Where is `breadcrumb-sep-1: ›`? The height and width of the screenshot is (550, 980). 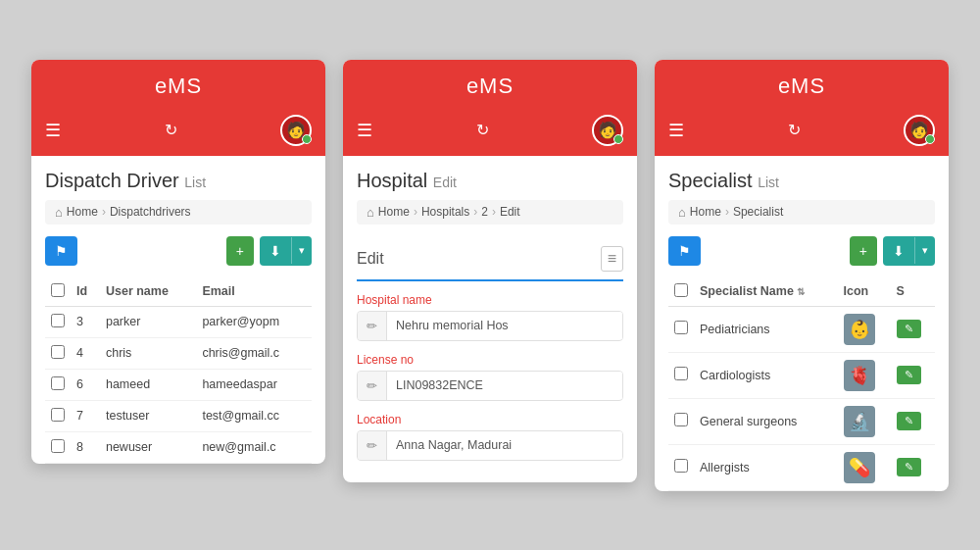
breadcrumb-sep-1: › is located at coordinates (104, 212).